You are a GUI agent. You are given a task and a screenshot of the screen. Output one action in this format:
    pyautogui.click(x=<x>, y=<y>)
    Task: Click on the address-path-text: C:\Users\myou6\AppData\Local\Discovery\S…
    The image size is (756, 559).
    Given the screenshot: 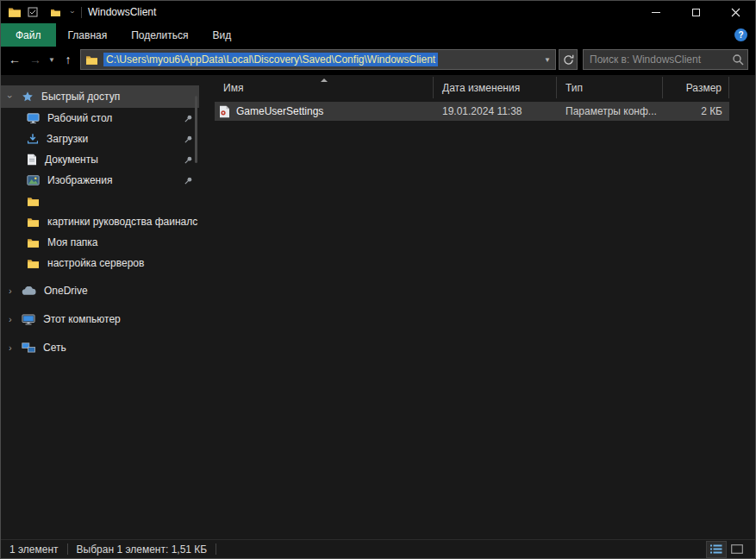 What is the action you would take?
    pyautogui.click(x=271, y=60)
    